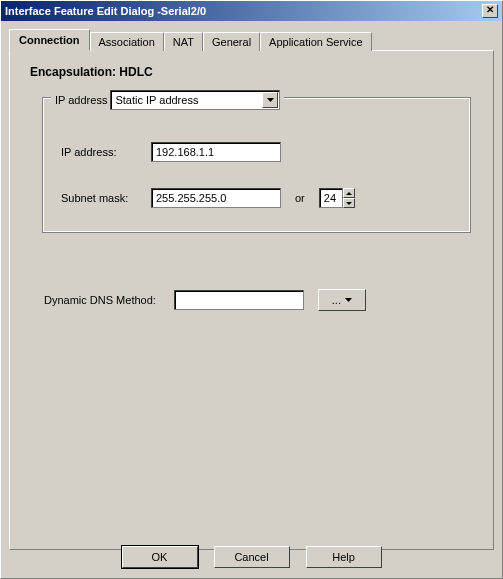 The image size is (503, 579). What do you see at coordinates (136, 72) in the screenshot?
I see `encapsulation-value: HDLC` at bounding box center [136, 72].